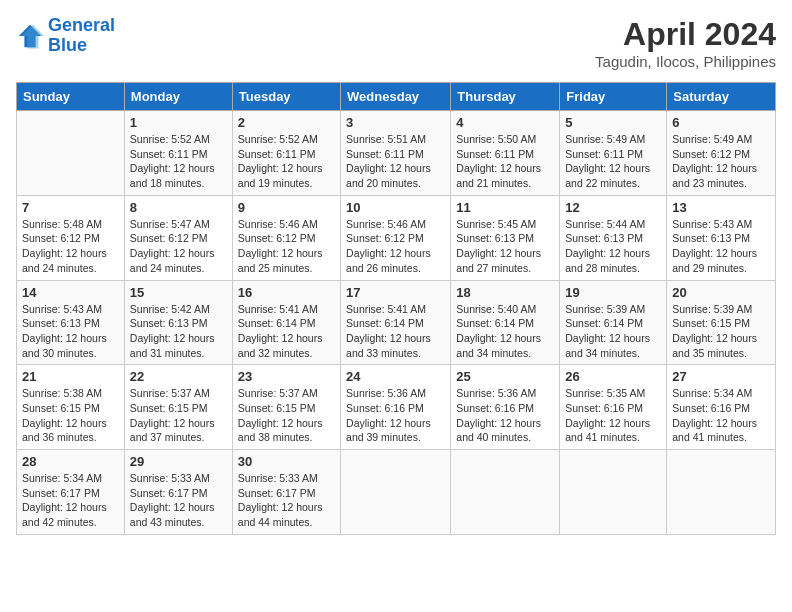 The image size is (792, 612). Describe the element at coordinates (178, 208) in the screenshot. I see `day-number: 8` at that location.